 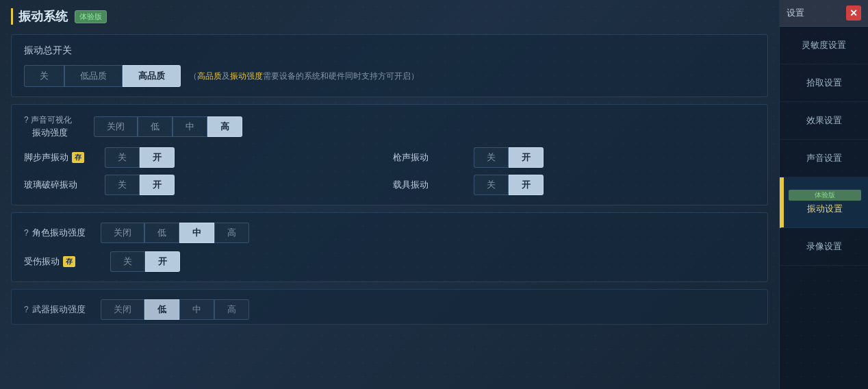 What do you see at coordinates (824, 208) in the screenshot?
I see `sidebar-nav: 灵敏度设置 拾取设置 效果设置 声音设置 体验版 振动设置 录像设置` at bounding box center [824, 208].